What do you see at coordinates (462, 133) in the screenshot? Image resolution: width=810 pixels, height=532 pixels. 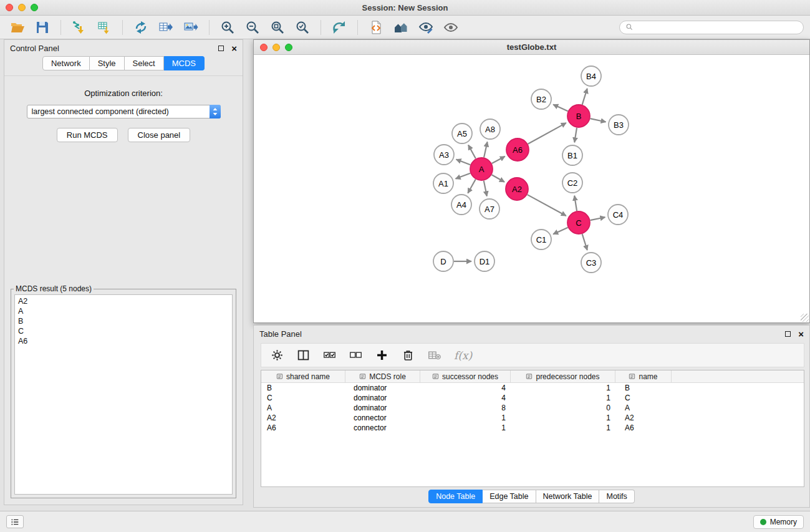 I see `graph-node-A5: A5` at bounding box center [462, 133].